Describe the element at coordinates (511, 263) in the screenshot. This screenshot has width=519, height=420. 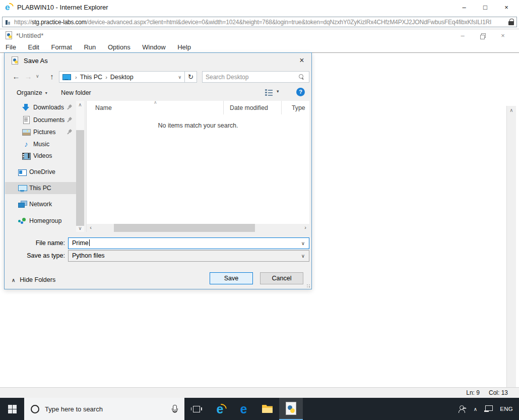
I see `editor-vertical-scrollbar: ∧ ∨` at that location.